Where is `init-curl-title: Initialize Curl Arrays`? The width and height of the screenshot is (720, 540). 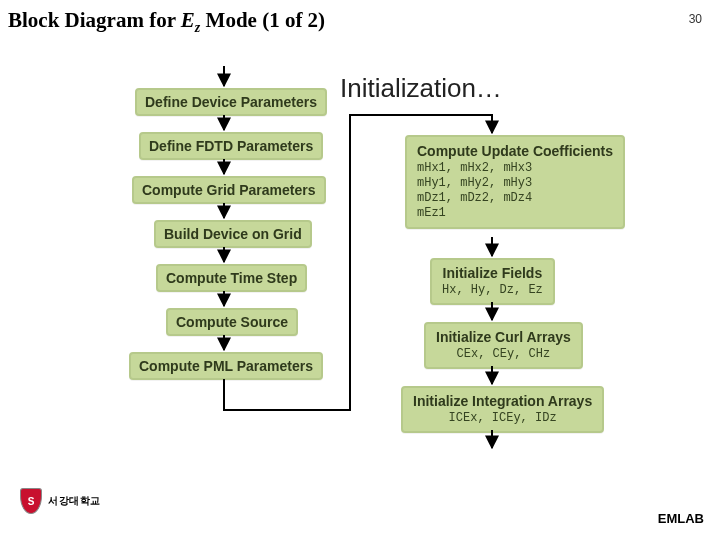 init-curl-title: Initialize Curl Arrays is located at coordinates (504, 337).